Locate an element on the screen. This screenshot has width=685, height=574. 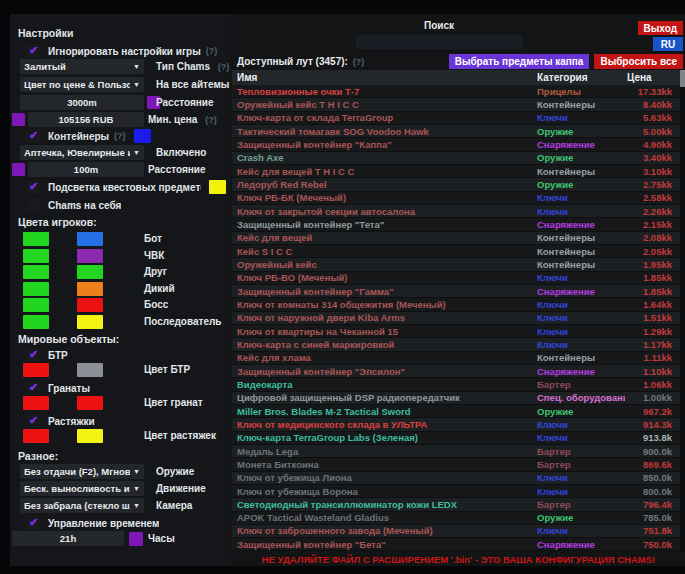
table-row: Тактический томагавк SOG Voodoo Hawk Ору… is located at coordinates (456, 132).